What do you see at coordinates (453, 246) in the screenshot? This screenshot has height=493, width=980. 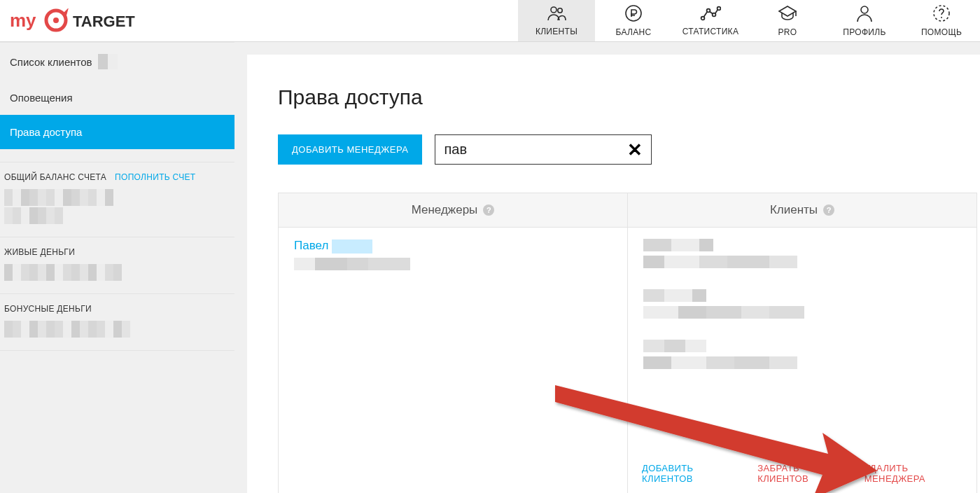 I see `manager-name: Павел` at bounding box center [453, 246].